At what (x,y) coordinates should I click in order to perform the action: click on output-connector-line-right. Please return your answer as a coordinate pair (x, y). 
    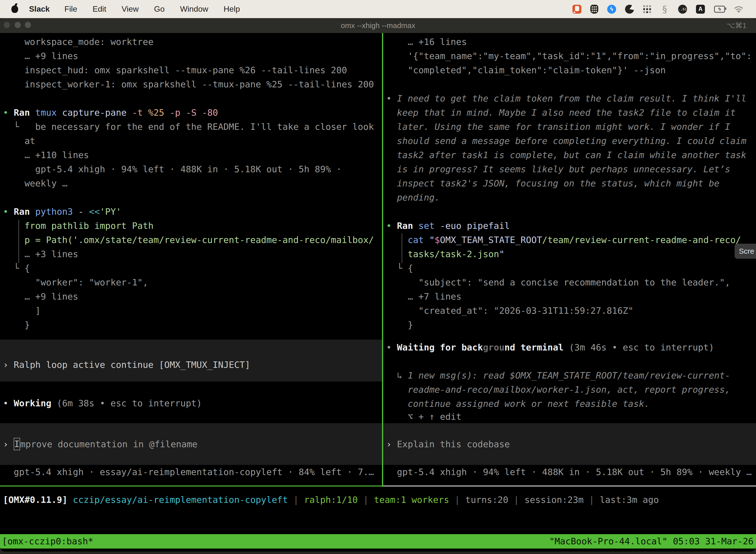
    Looking at the image, I should click on (402, 248).